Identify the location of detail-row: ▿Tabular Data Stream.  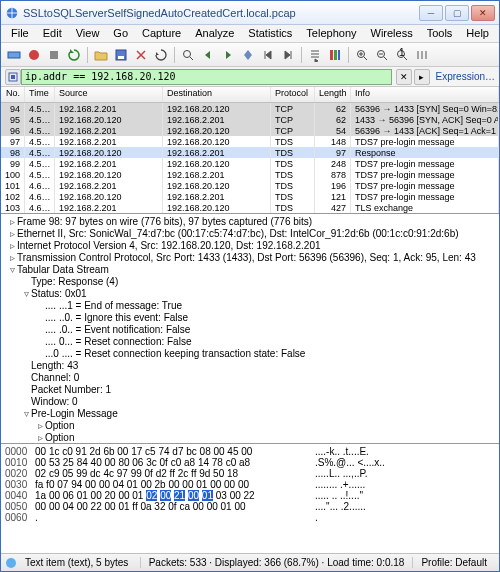
(250, 270).